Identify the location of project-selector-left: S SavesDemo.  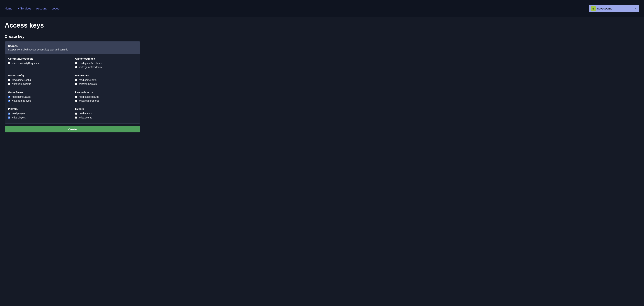
(602, 8).